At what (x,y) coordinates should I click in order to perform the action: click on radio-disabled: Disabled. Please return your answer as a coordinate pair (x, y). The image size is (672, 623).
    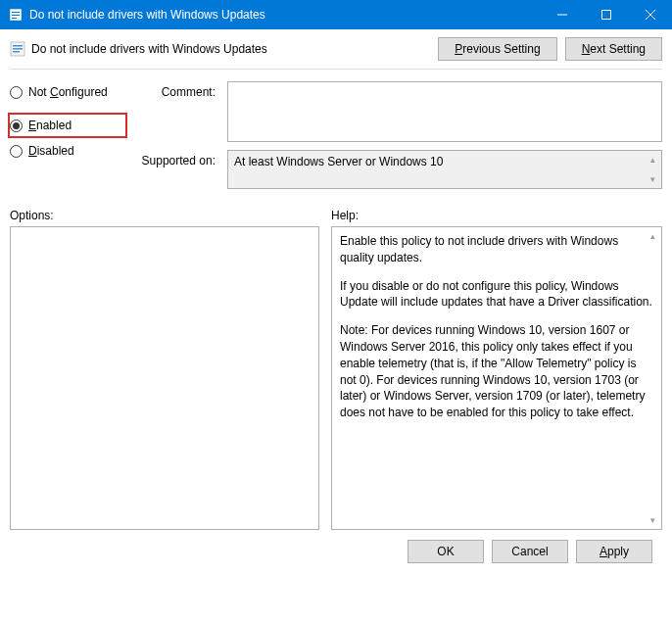
    Looking at the image, I should click on (69, 151).